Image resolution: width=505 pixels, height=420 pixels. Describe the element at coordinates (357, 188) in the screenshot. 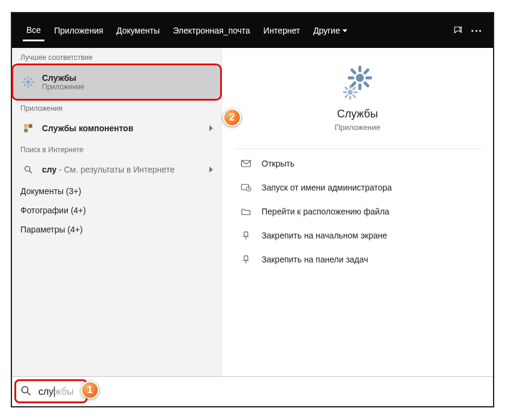

I see `action-run-admin: Запуск от имени администратора` at that location.